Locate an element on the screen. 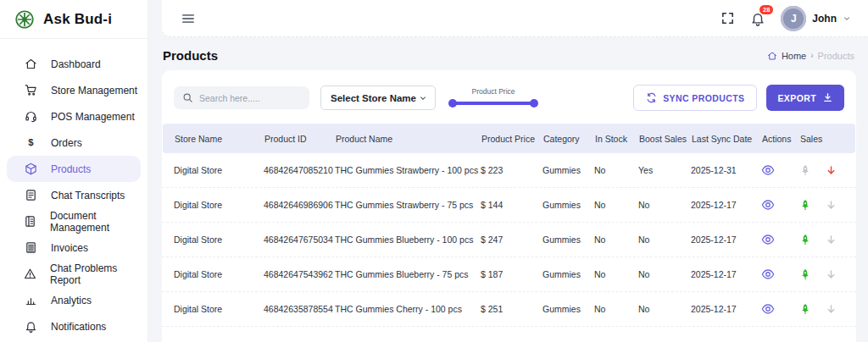 The image size is (868, 342). store-select-value: Select Store Name is located at coordinates (373, 98).